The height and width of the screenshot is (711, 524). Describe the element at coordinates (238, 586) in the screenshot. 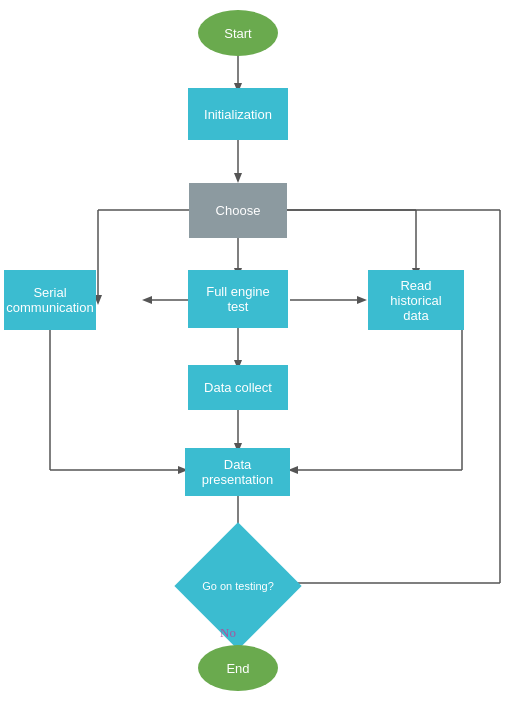

I see `go-on-testing-node: Go on testing?` at that location.